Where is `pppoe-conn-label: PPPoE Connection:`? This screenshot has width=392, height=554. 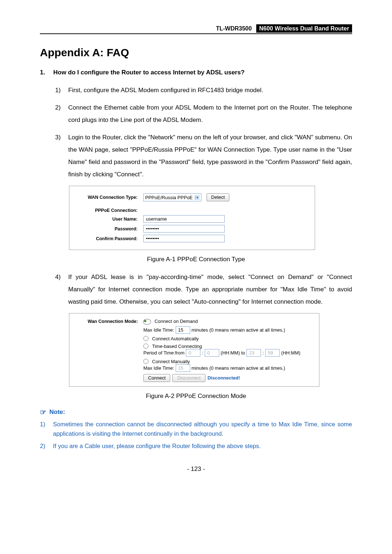
pppoe-conn-label: PPPoE Connection: is located at coordinates (110, 210).